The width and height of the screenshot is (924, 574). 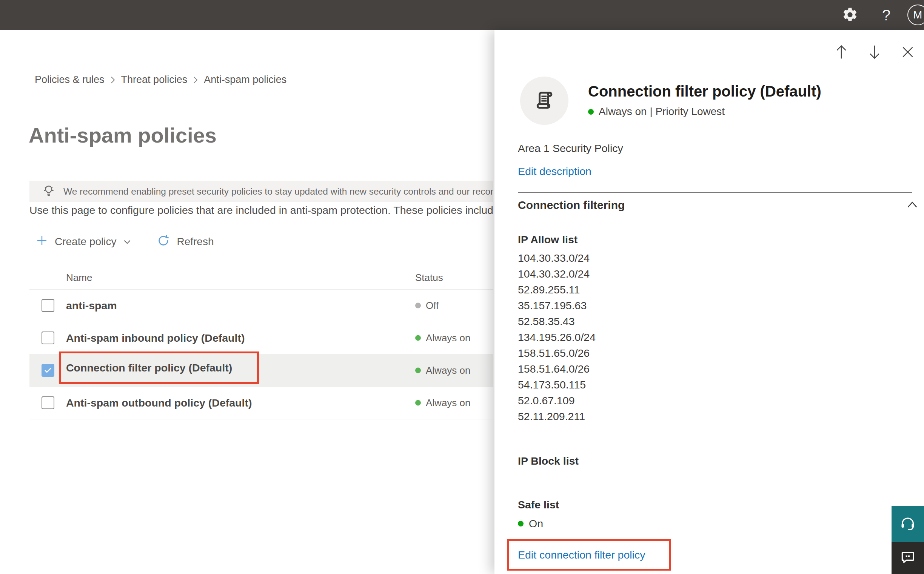 I want to click on page-title: Anti-spam policies, so click(x=123, y=135).